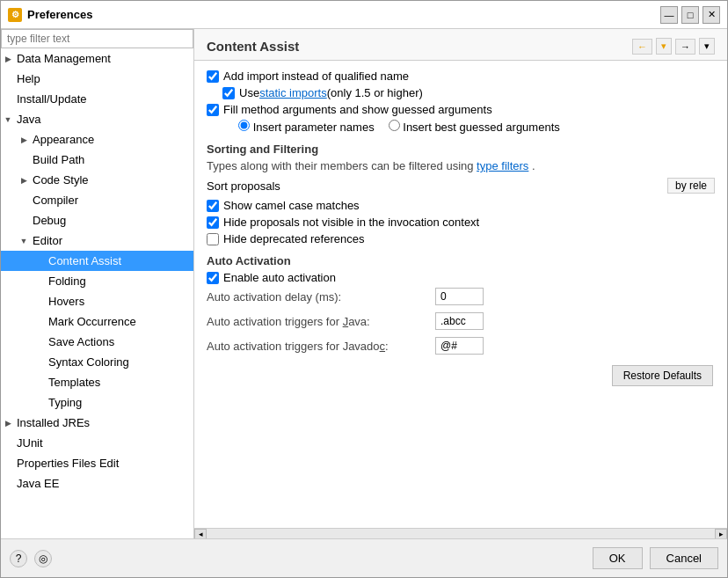 This screenshot has height=578, width=728. What do you see at coordinates (213, 239) in the screenshot?
I see `hide-deprecated-checkbox` at bounding box center [213, 239].